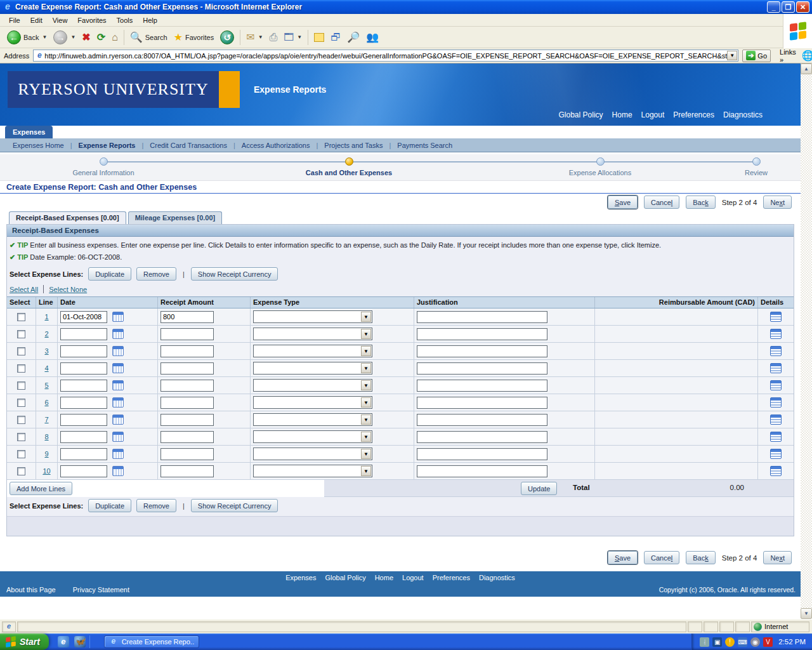  Describe the element at coordinates (756, 56) in the screenshot. I see `go-button: ➔ Go` at that location.